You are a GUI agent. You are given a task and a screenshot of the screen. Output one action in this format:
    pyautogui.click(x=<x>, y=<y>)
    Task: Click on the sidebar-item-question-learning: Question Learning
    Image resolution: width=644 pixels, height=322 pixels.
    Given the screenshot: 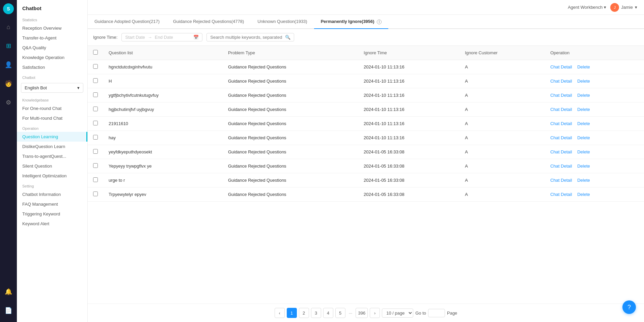 What is the action you would take?
    pyautogui.click(x=52, y=137)
    